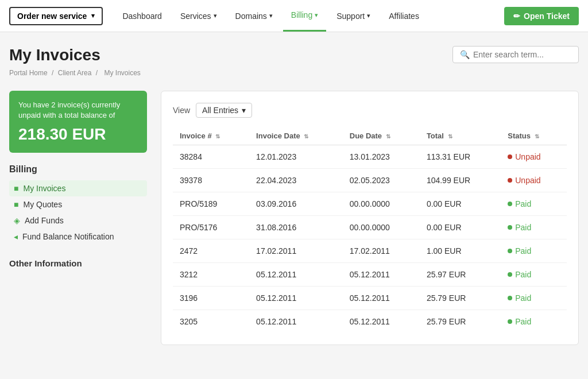  Describe the element at coordinates (370, 252) in the screenshot. I see `table-row: 247217.02.201117.02.20111.00 EURPaid` at that location.